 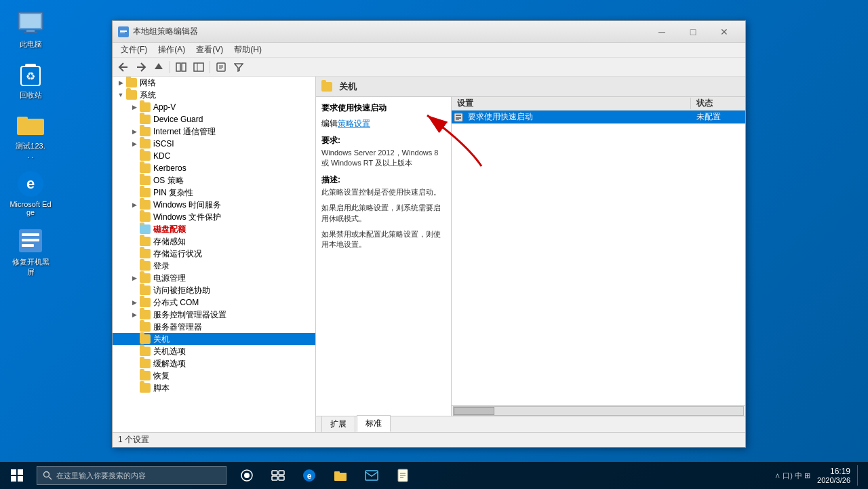 What do you see at coordinates (31, 80) in the screenshot?
I see `desktop-icon-recycle: ♻ 回收站` at bounding box center [31, 80].